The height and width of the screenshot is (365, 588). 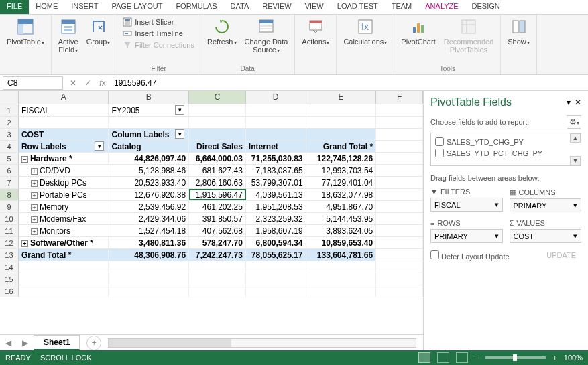 What do you see at coordinates (516, 358) in the screenshot?
I see `zoom-slider` at bounding box center [516, 358].